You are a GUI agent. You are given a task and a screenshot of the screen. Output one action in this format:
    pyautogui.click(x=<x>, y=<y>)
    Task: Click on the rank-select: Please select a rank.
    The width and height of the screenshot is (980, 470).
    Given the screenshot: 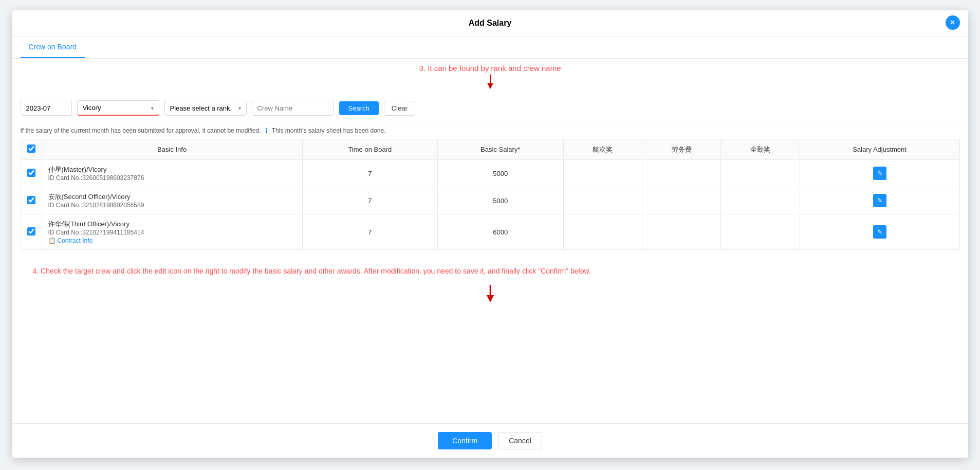 What is the action you would take?
    pyautogui.click(x=206, y=108)
    